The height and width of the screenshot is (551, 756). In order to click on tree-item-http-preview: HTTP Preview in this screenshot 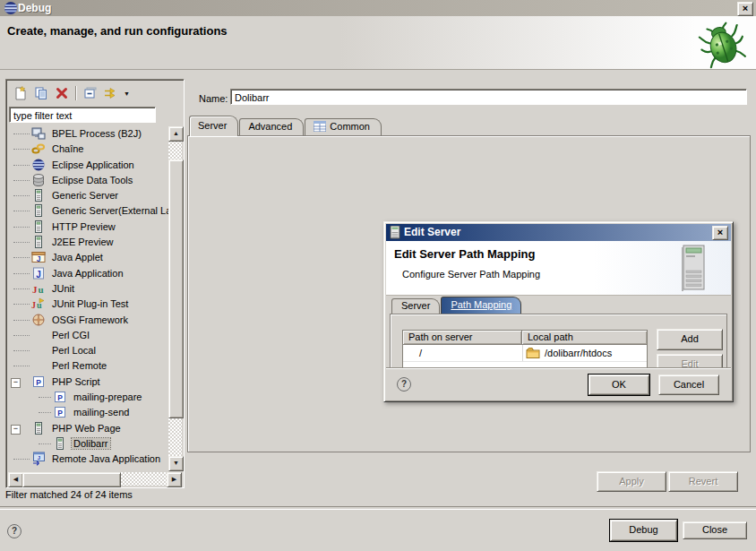, I will do `click(95, 228)`.